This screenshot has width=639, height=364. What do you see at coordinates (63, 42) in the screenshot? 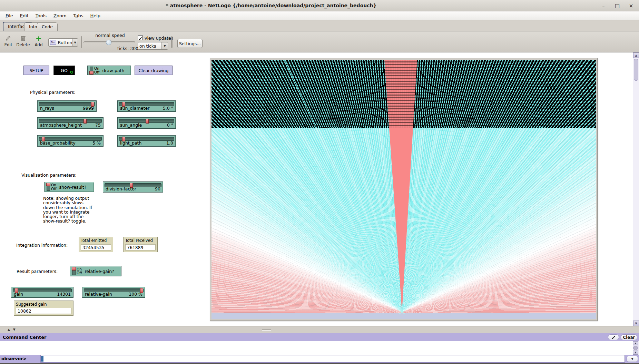
I see `widget-type-dropdown: abc Button ▼` at bounding box center [63, 42].